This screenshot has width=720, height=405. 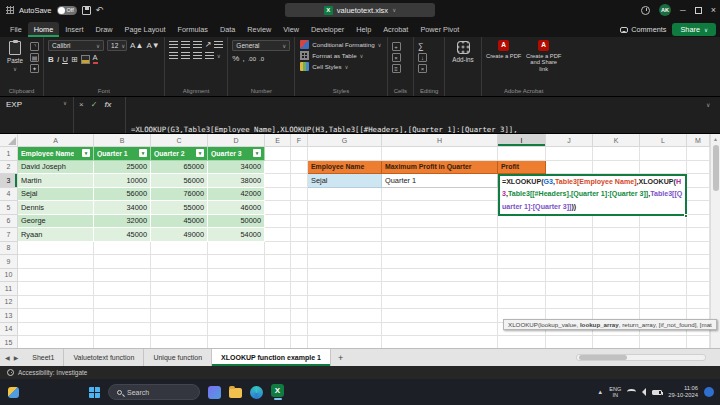 I want to click on cell-A4: Sejal, so click(x=56, y=195).